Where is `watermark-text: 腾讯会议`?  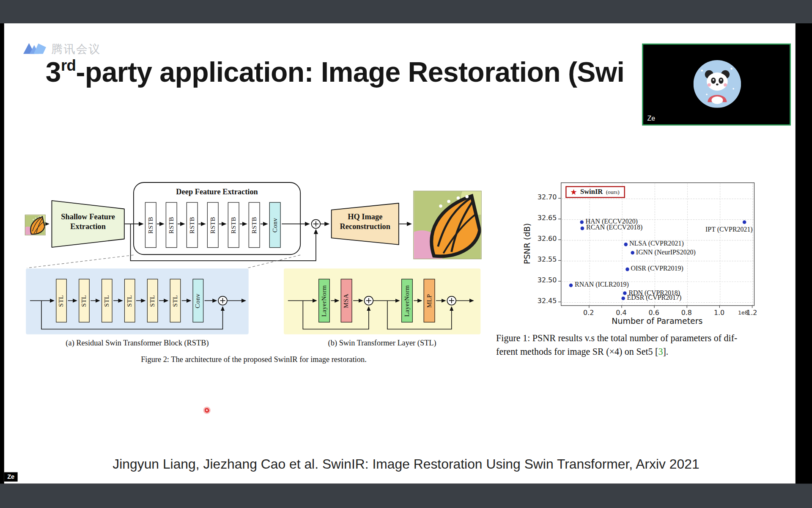 watermark-text: 腾讯会议 is located at coordinates (76, 49).